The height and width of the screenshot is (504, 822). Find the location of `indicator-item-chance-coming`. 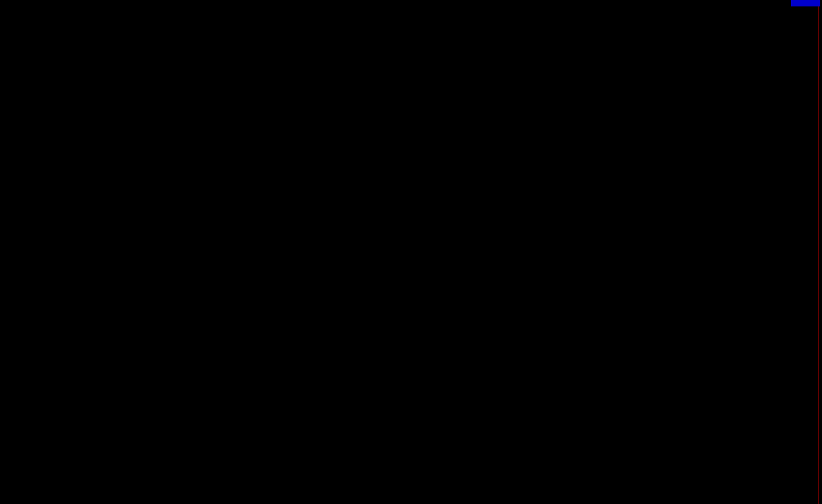

indicator-item-chance-coming is located at coordinates (48, 258).